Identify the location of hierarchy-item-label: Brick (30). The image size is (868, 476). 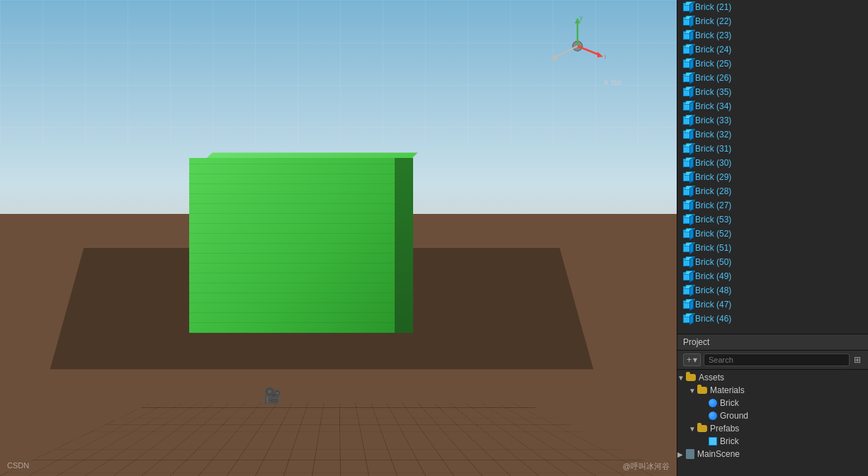
(713, 163).